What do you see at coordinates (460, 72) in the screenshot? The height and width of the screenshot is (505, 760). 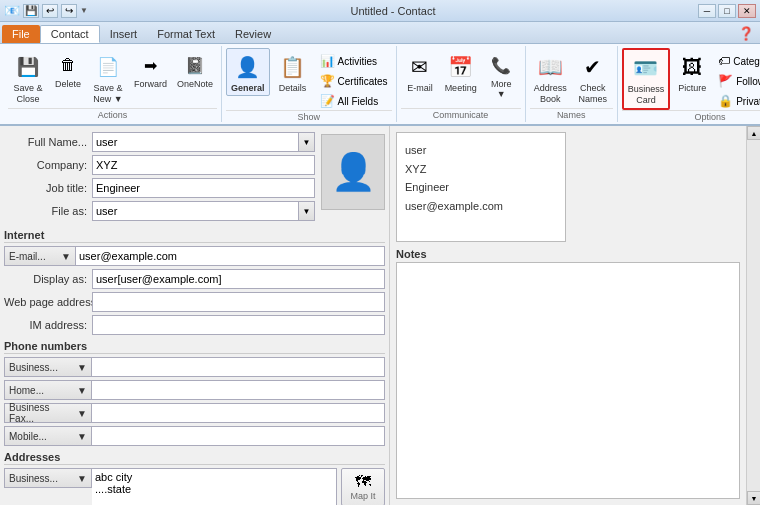 I see `meeting-button: 📅 Meeting` at bounding box center [460, 72].